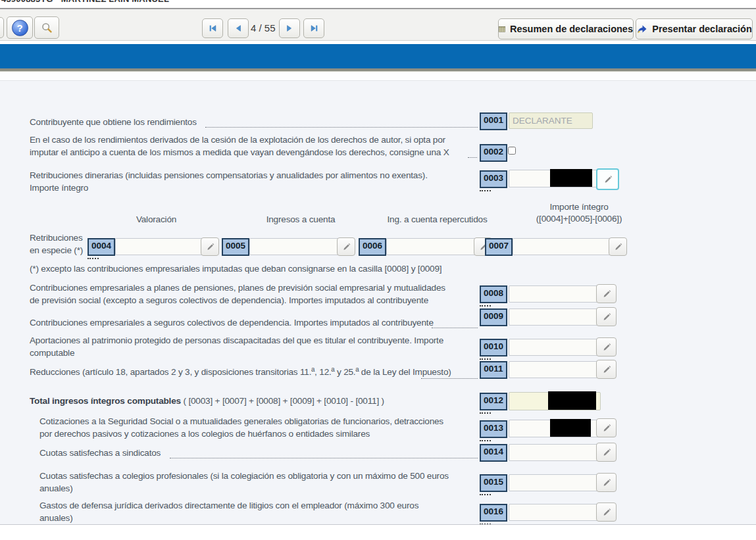  What do you see at coordinates (238, 28) in the screenshot?
I see `previous-page-icon` at bounding box center [238, 28].